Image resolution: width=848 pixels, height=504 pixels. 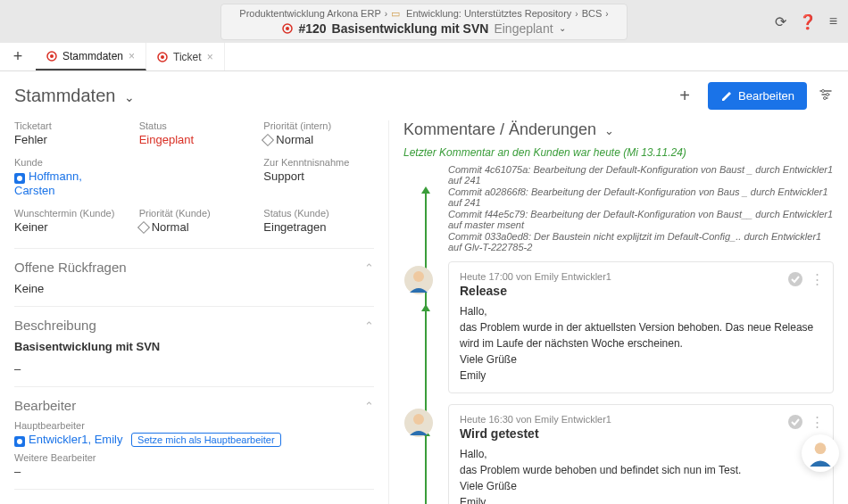 I want to click on wunschtermin-value: Keiner, so click(x=70, y=227).